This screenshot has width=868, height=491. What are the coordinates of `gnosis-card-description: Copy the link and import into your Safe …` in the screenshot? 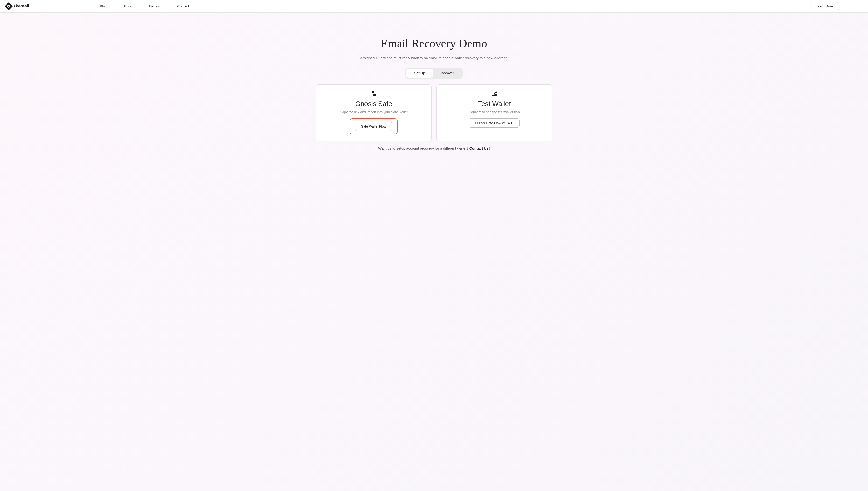 It's located at (374, 112).